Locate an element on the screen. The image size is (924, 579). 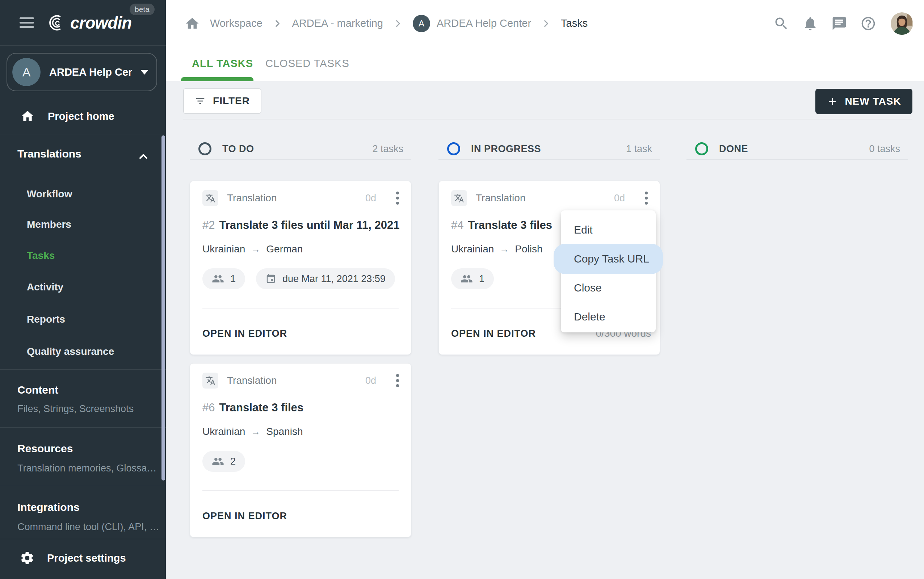
column-done-header: DONE 0 tasks is located at coordinates (798, 149).